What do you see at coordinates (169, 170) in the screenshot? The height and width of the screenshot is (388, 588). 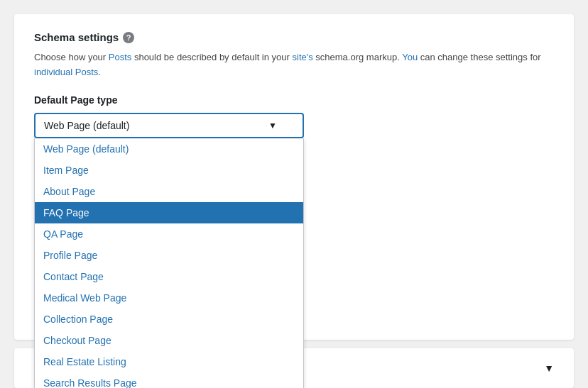 I see `dropdown-item: Item Page` at bounding box center [169, 170].